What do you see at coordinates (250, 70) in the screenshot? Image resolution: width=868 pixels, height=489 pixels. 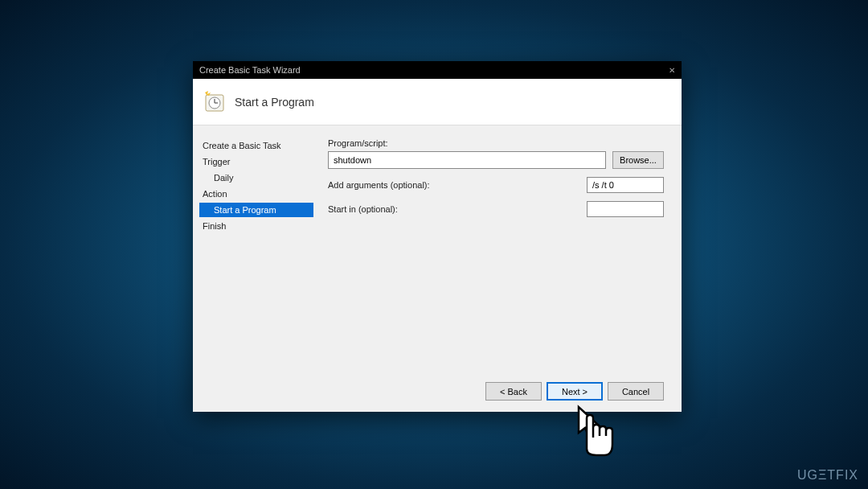 I see `window-title: Create Basic Task Wizard` at bounding box center [250, 70].